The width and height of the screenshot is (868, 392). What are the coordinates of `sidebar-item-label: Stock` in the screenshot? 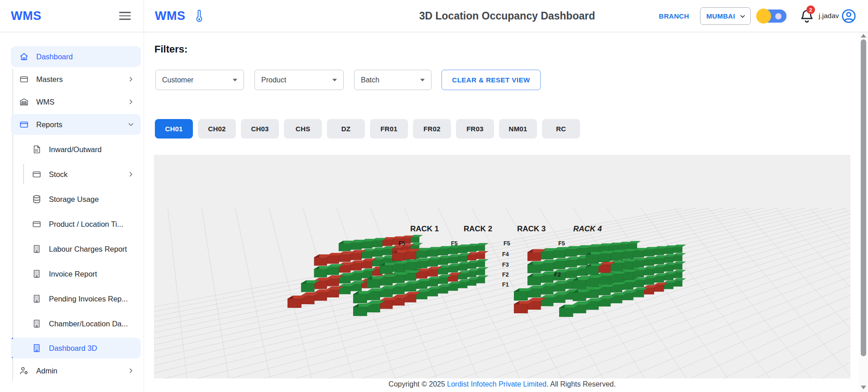 It's located at (58, 175).